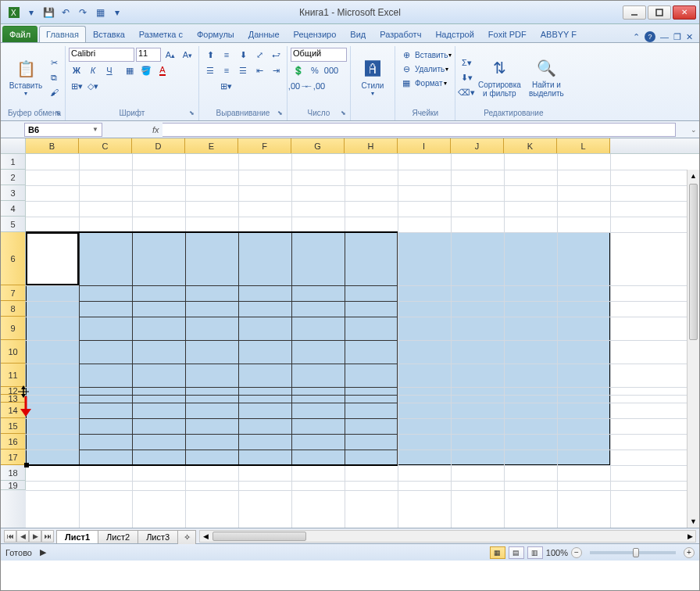 This screenshot has height=591, width=700. Describe the element at coordinates (693, 349) in the screenshot. I see `vertical-scrollbar: ▲ ▼` at that location.